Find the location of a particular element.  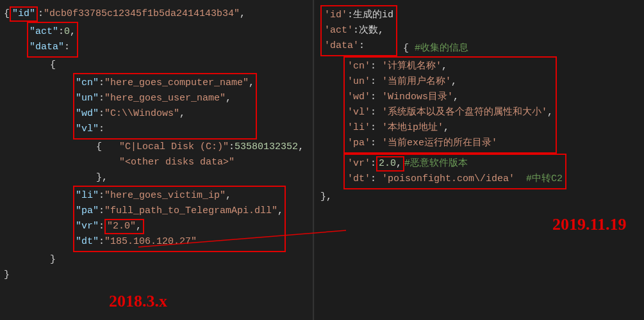

json-val-cn: '计算机名称' is located at coordinates (411, 67).